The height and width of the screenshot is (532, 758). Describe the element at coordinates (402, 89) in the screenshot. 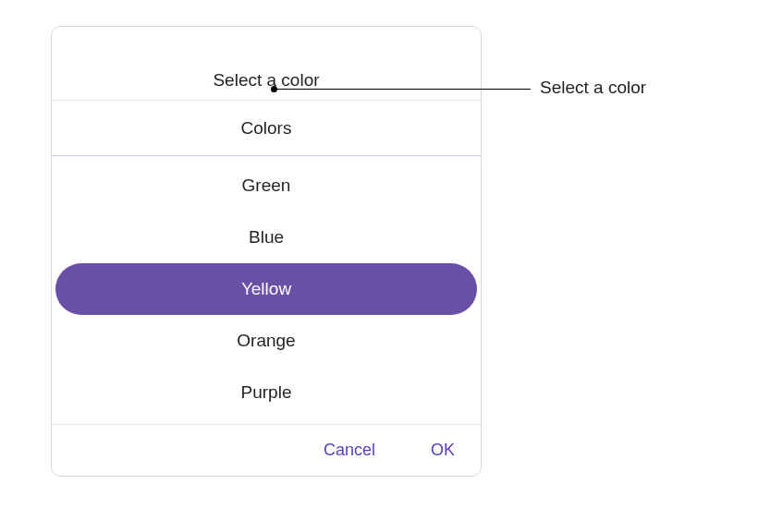

I see `callout-line` at that location.